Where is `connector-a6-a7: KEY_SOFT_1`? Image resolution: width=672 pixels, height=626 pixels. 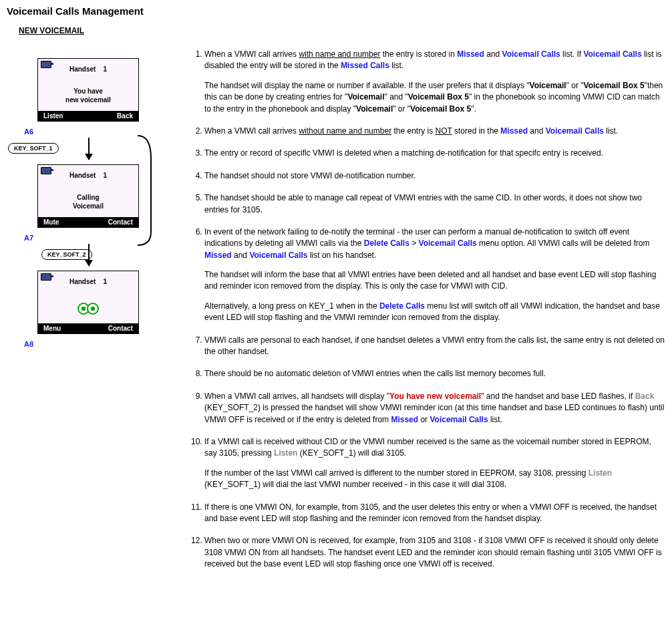
connector-a6-a7: KEY_SOFT_1 is located at coordinates (102, 153).